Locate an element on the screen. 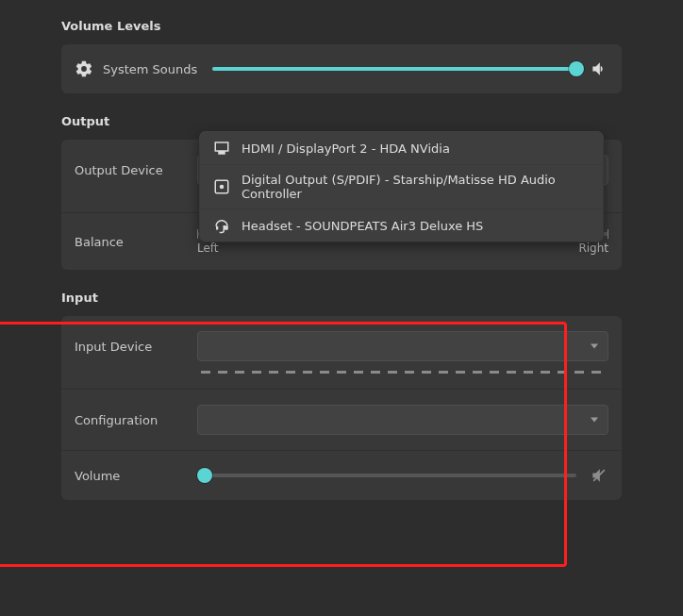  output-device-dropdown: HDMI / DisplayPort 2 - HDA NVidiaDigital… is located at coordinates (402, 187).